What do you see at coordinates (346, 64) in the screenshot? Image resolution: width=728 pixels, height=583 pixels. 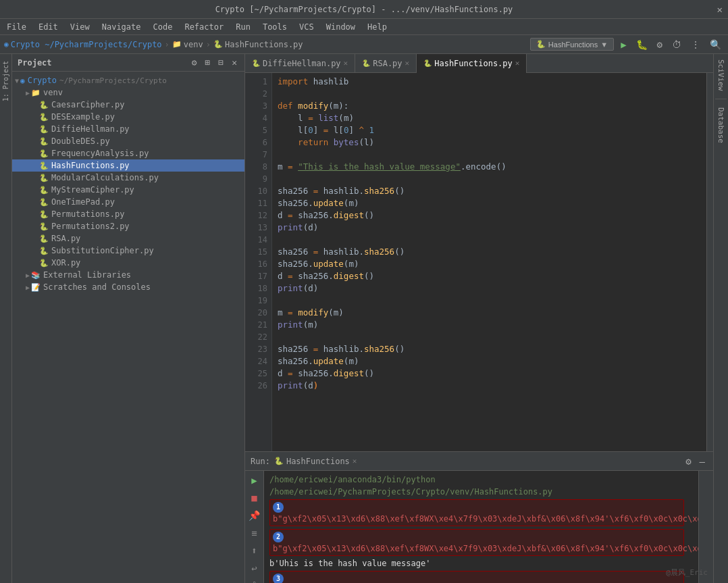 I see `tab-close-diffie: ✕` at bounding box center [346, 64].